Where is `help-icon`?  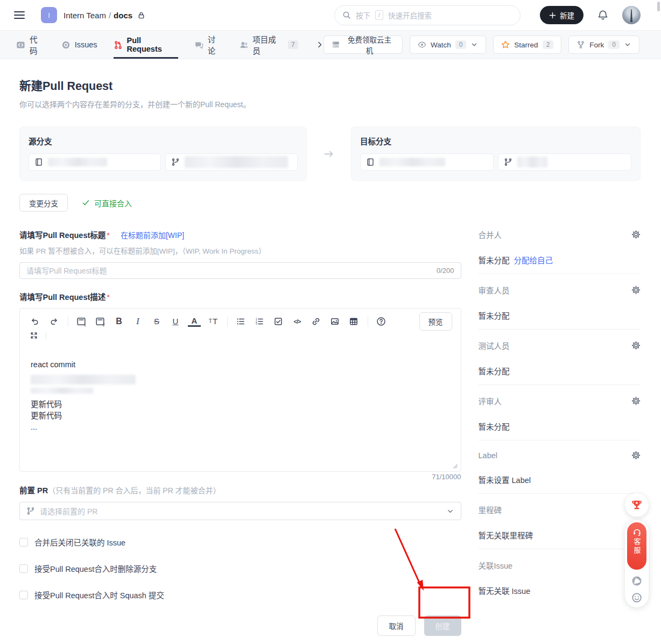
help-icon is located at coordinates (381, 321).